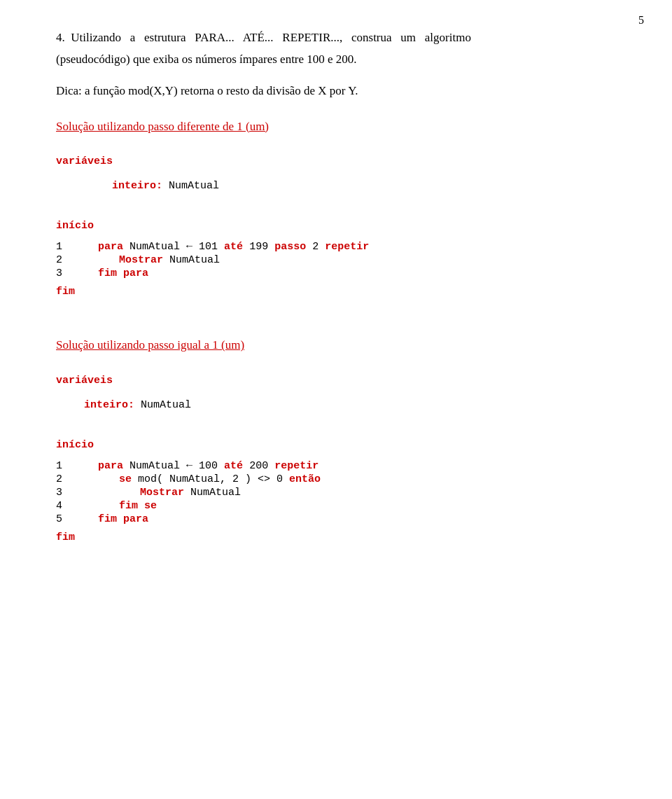  Describe the element at coordinates (109, 405) in the screenshot. I see `inteiro-keyword-2: inteiro:` at that location.